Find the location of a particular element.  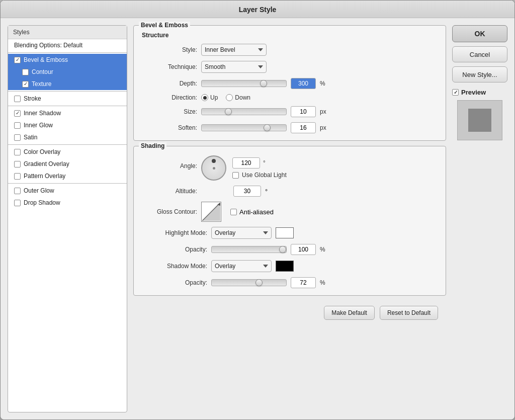

altitude-row: Altitude: ° is located at coordinates (290, 191).